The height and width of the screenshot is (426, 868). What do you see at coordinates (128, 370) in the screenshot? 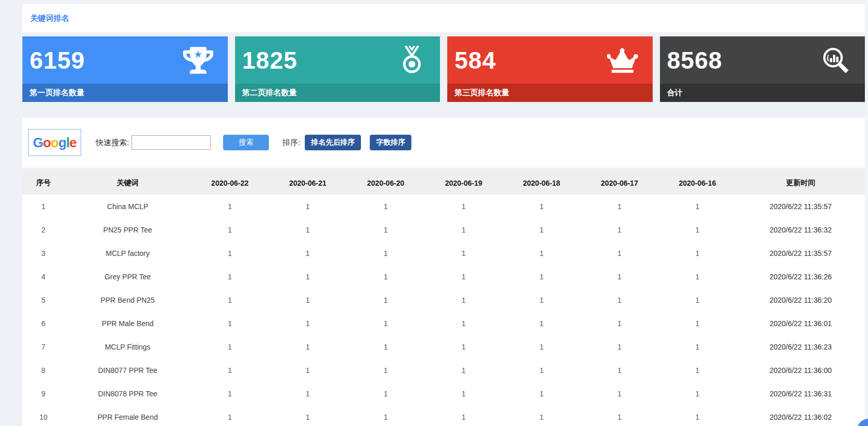
I see `keyword-cell: DIN8077 PPR Tee` at bounding box center [128, 370].